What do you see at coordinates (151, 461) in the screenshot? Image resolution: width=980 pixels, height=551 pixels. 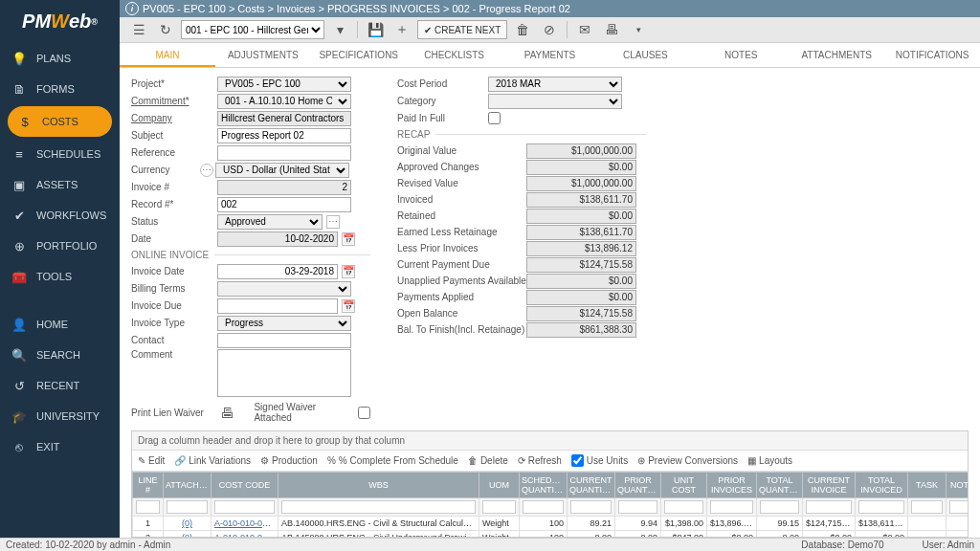 I see `edit-button: ✎ Edit` at bounding box center [151, 461].